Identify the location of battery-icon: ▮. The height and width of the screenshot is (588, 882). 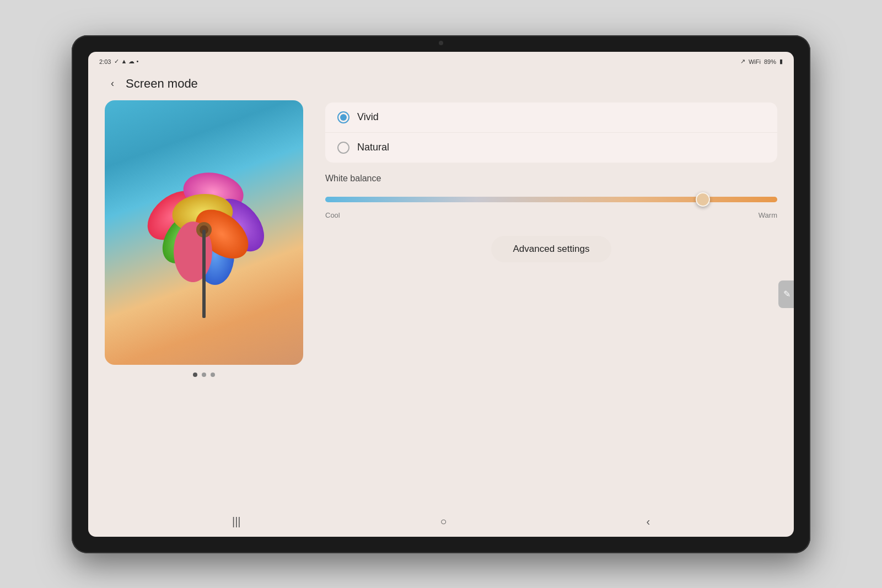
(781, 62).